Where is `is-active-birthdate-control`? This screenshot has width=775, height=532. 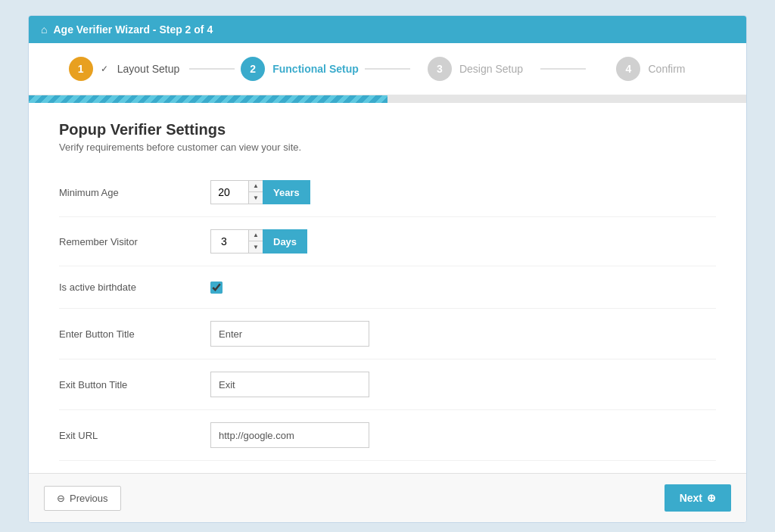 is-active-birthdate-control is located at coordinates (216, 288).